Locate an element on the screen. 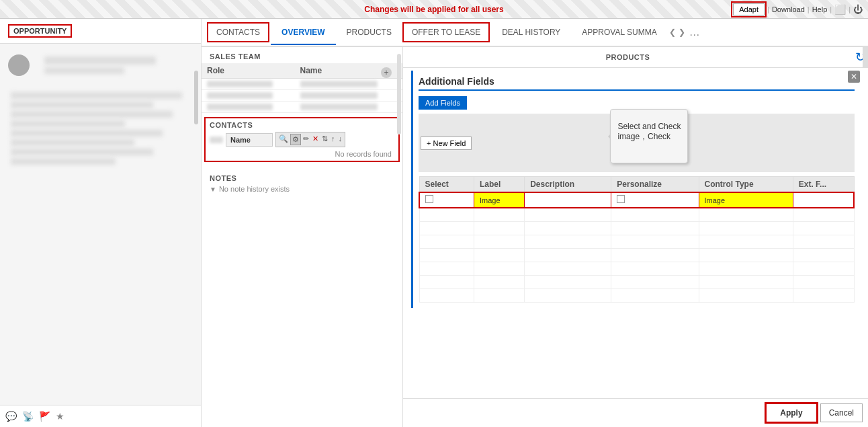 This screenshot has height=427, width=868. download-link: Download is located at coordinates (789, 9).